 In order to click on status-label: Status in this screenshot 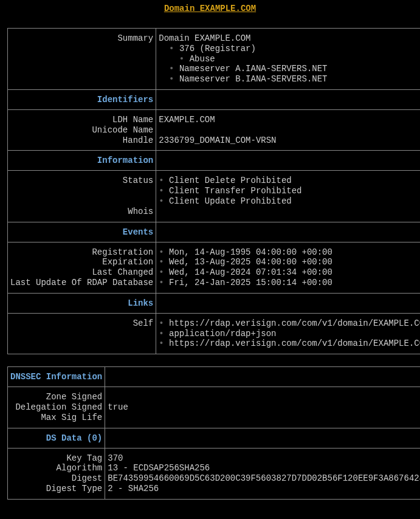, I will do `click(81, 181)`.